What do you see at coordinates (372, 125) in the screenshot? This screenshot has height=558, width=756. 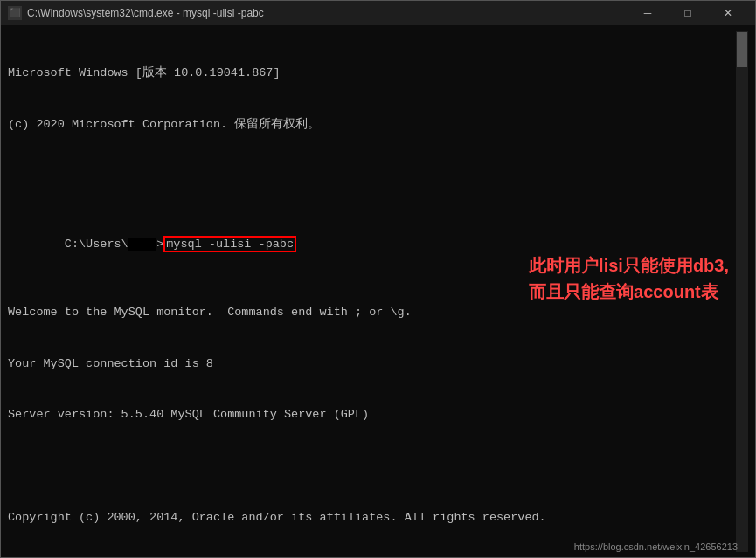 I see `line-copyright: (c) 2020 Microsoft Corporation. 保留所有权利。` at bounding box center [372, 125].